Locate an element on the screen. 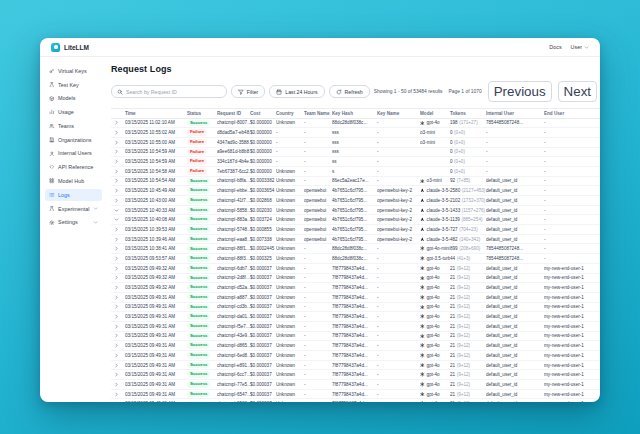  column-header-tokens: Tokens is located at coordinates (468, 114).